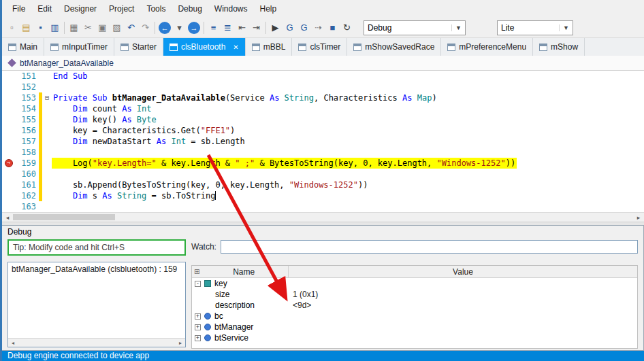 This screenshot has width=644, height=361. What do you see at coordinates (9, 163) in the screenshot?
I see `breakpoint-current-line-icon: →` at bounding box center [9, 163].